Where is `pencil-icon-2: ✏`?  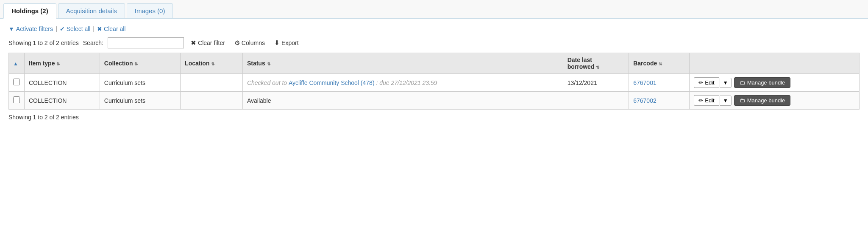 pencil-icon-2: ✏ is located at coordinates (701, 100).